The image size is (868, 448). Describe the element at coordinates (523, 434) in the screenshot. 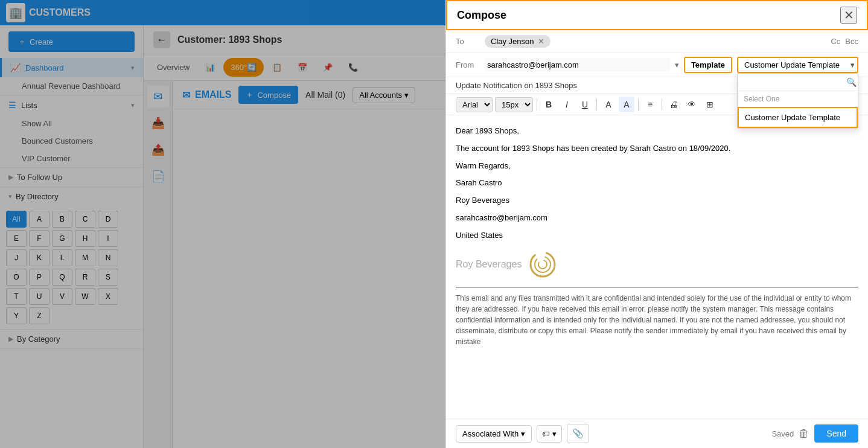

I see `associated-with-arrow: ▾` at that location.